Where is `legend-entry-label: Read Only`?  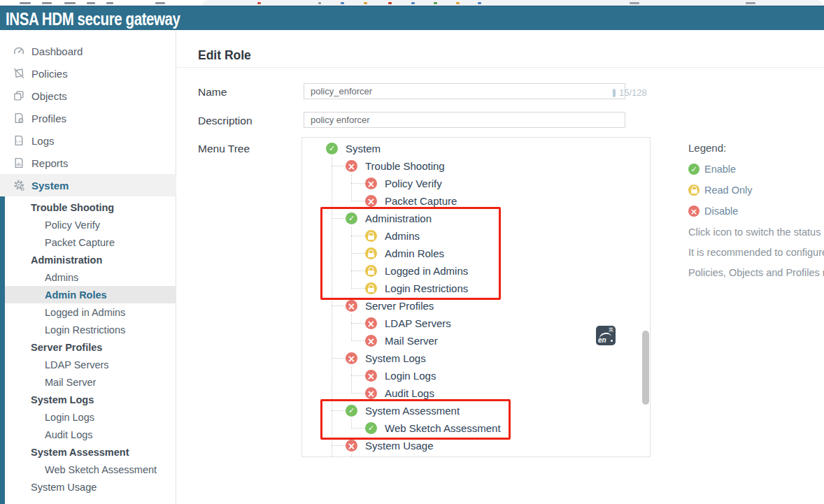
legend-entry-label: Read Only is located at coordinates (729, 190).